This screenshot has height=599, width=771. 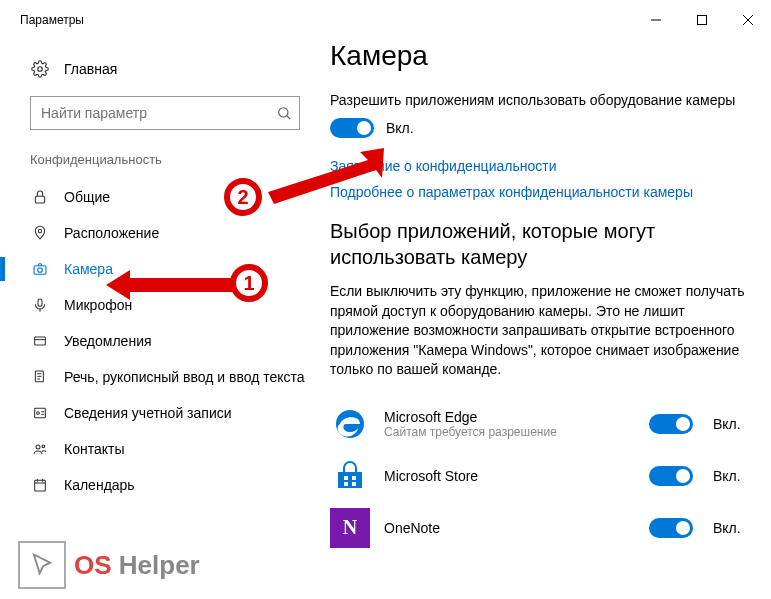 What do you see at coordinates (510, 432) in the screenshot?
I see `app-sub: Сайтам требуется разрешение` at bounding box center [510, 432].